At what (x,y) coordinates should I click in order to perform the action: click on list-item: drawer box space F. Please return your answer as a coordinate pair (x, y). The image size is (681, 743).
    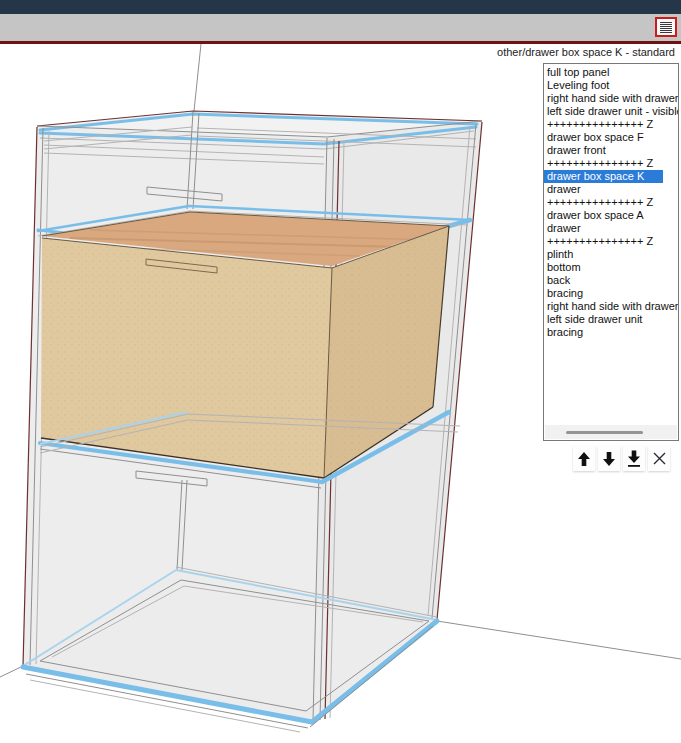
    Looking at the image, I should click on (611, 138).